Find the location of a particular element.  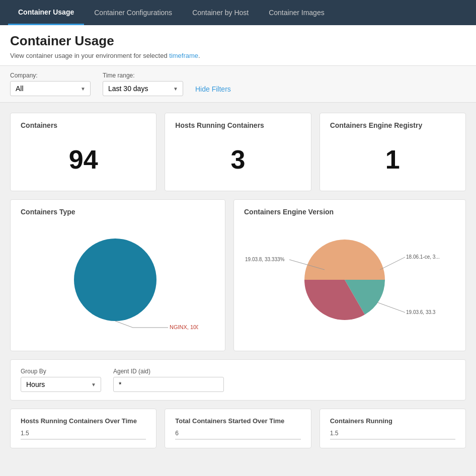

timerange-label: Time range: is located at coordinates (143, 75).